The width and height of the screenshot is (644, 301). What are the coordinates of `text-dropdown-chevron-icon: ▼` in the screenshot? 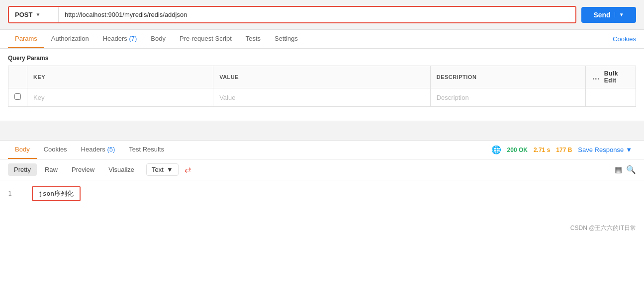 It's located at (170, 170).